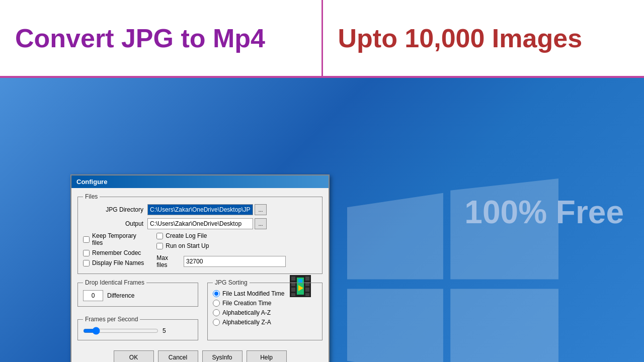 The height and width of the screenshot is (362, 644). I want to click on run-startup-checkbox, so click(160, 246).